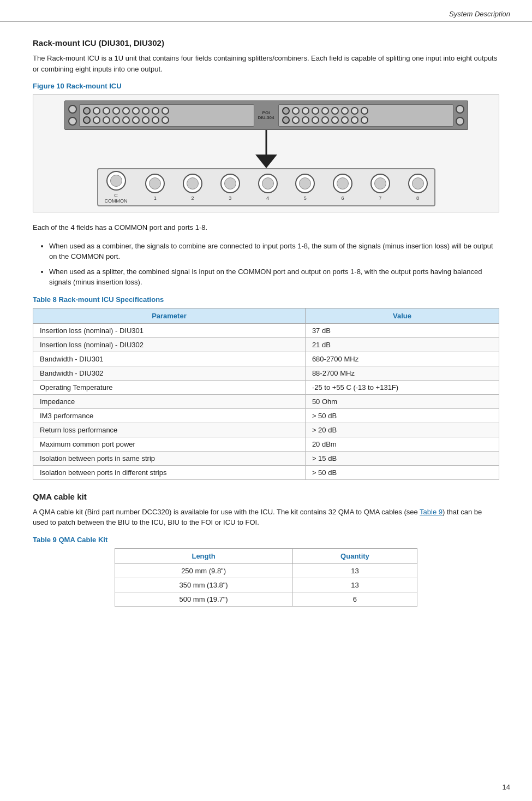  What do you see at coordinates (305, 183) in the screenshot?
I see `bottom-port5` at bounding box center [305, 183].